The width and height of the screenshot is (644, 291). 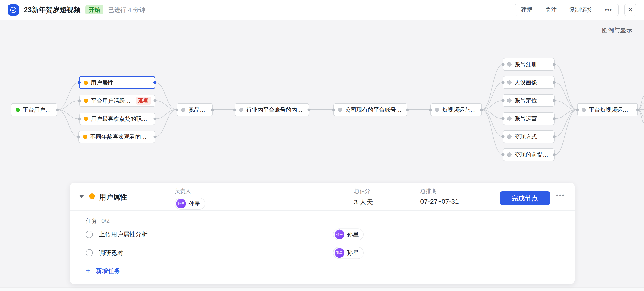 What do you see at coordinates (14, 10) in the screenshot?
I see `project-check-circle-icon` at bounding box center [14, 10].